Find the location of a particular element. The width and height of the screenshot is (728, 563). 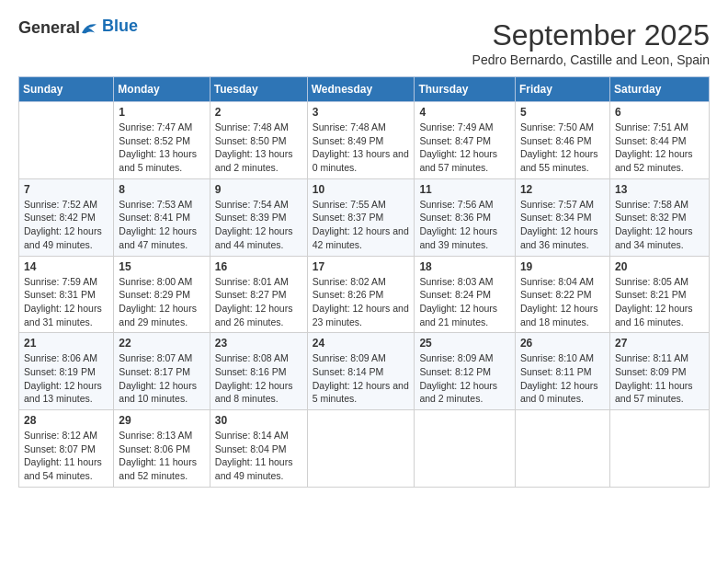

sunrise-text: Sunrise: 8:14 AM is located at coordinates (252, 435).